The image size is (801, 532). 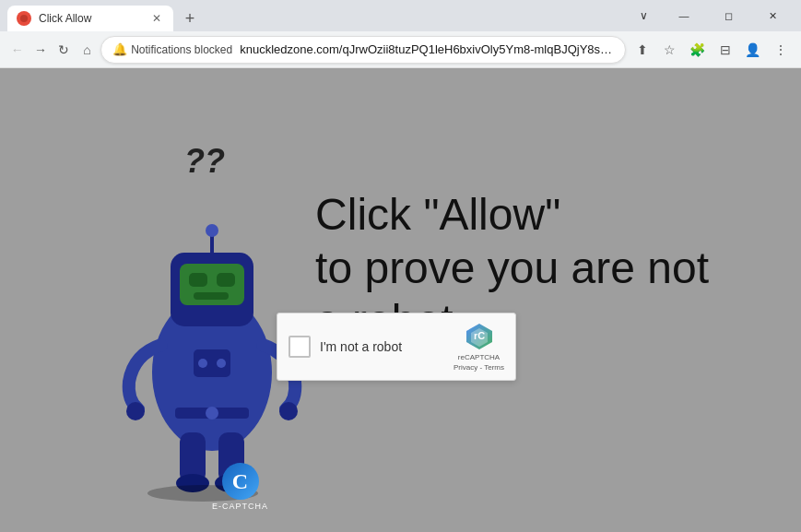 I want to click on maximize-button, so click(x=728, y=16).